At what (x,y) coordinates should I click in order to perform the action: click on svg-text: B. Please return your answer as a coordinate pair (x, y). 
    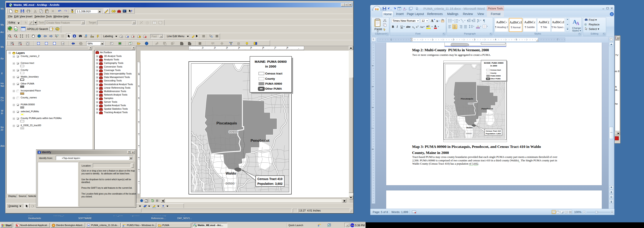
    Looking at the image, I should click on (393, 27).